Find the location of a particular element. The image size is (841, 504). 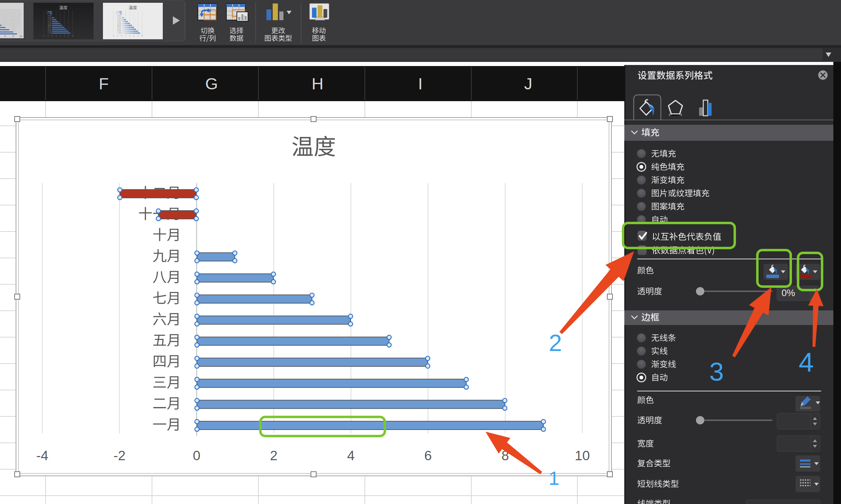

svg-text: 4 is located at coordinates (806, 362).